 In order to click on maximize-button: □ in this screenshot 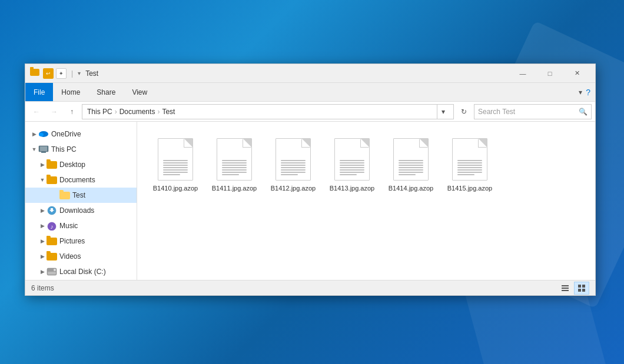, I will do `click(550, 74)`.